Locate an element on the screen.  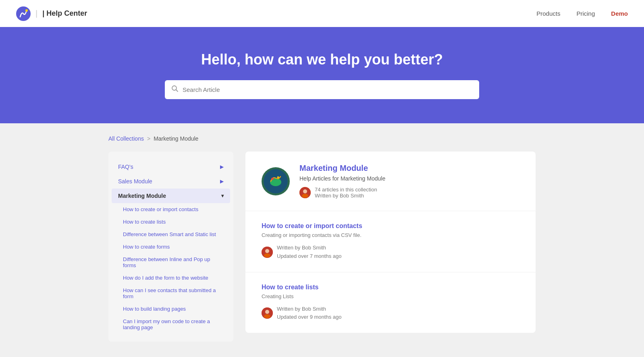
faqs-arrow-icon: ▶ is located at coordinates (222, 167).